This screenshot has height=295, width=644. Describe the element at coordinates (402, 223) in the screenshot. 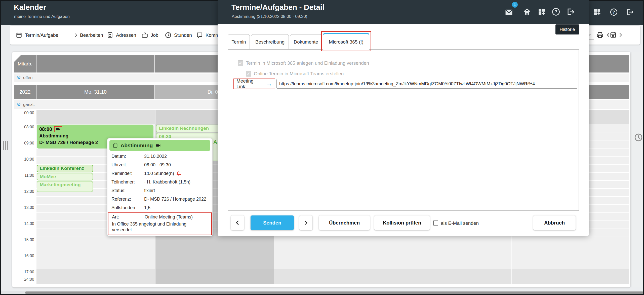

I see `collision-check-button: Kollision prüfen` at that location.